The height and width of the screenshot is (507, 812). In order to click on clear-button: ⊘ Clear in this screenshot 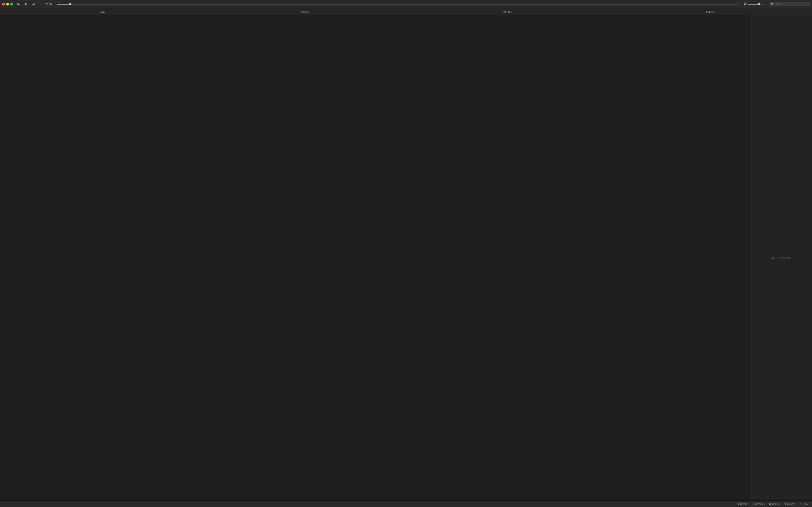, I will do `click(804, 504)`.